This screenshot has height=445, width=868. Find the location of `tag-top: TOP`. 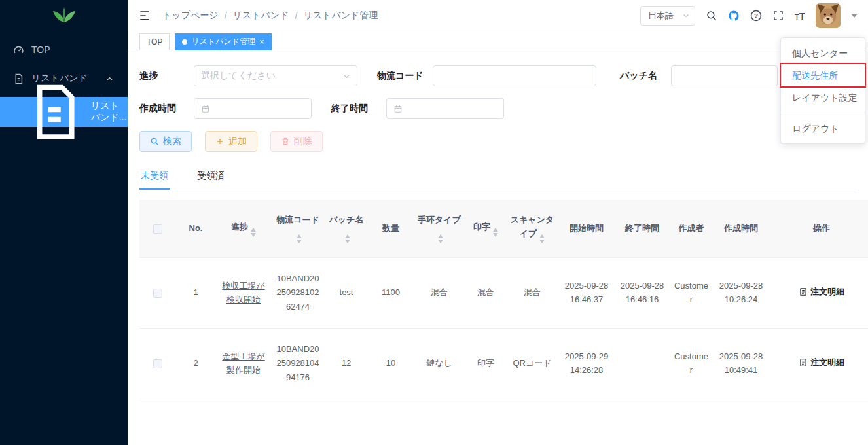

tag-top: TOP is located at coordinates (154, 42).